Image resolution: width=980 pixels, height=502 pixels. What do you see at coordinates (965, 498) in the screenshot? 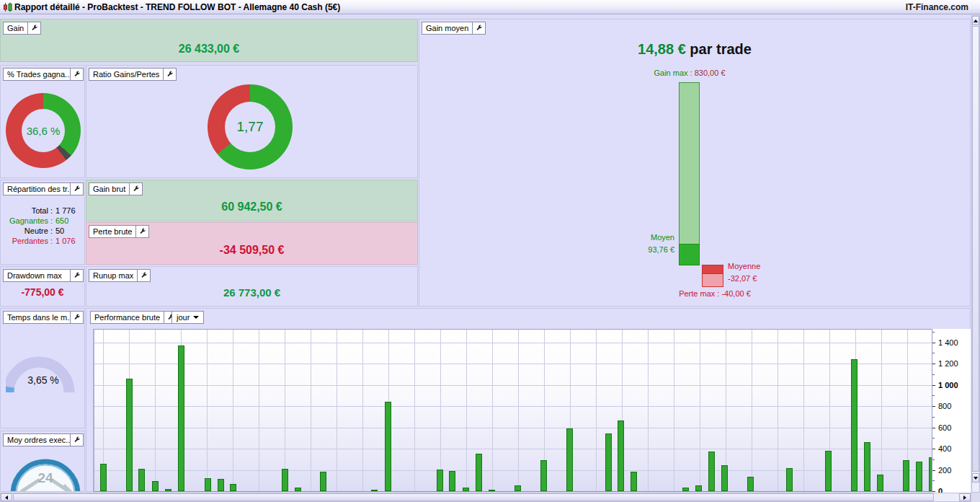
I see `scroll-right-button` at bounding box center [965, 498].